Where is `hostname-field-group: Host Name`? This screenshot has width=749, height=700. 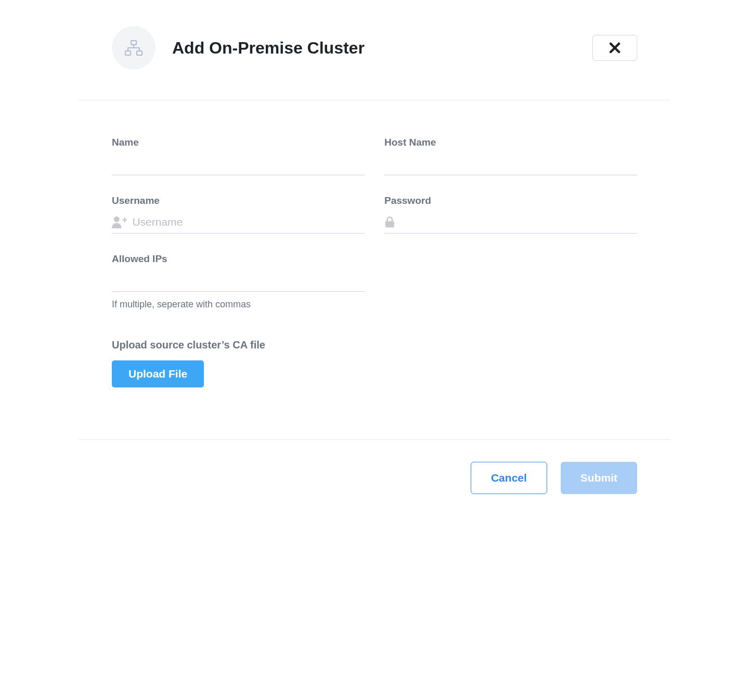
hostname-field-group: Host Name is located at coordinates (511, 156).